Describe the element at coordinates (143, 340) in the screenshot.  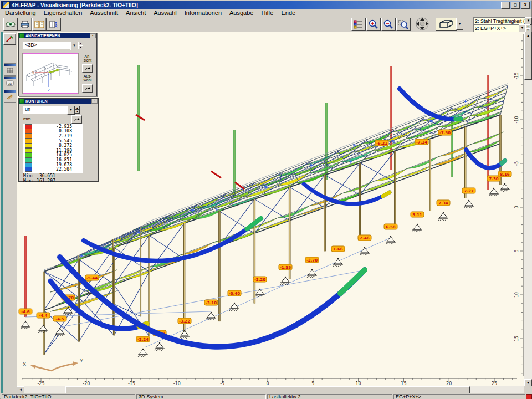
I see `svg-text: -2.24` at that location.